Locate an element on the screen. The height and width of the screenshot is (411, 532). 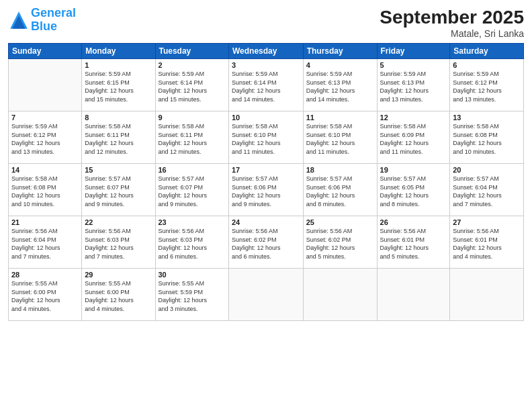
calendar-cell: 21Sunrise: 5:56 AMSunset: 6:04 PMDayligh… is located at coordinates (46, 242).